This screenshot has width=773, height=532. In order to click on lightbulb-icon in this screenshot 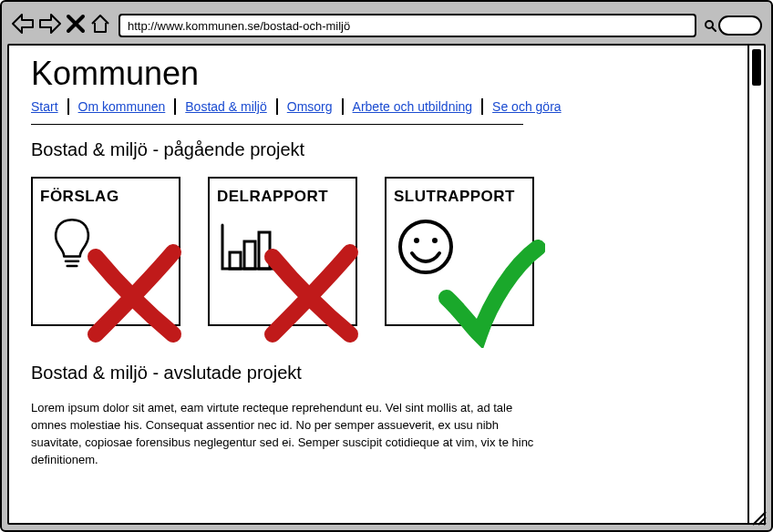, I will do `click(72, 247)`.